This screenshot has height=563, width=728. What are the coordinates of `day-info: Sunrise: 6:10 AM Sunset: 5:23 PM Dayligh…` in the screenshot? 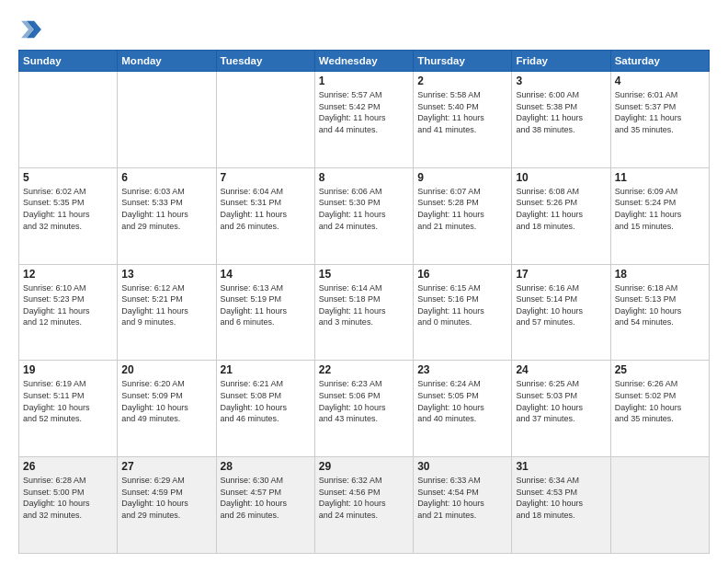 It's located at (68, 305).